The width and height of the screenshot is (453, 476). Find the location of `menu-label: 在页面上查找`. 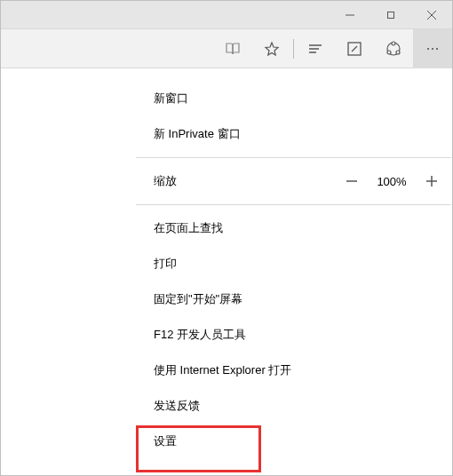

menu-label: 在页面上查找 is located at coordinates (188, 228).